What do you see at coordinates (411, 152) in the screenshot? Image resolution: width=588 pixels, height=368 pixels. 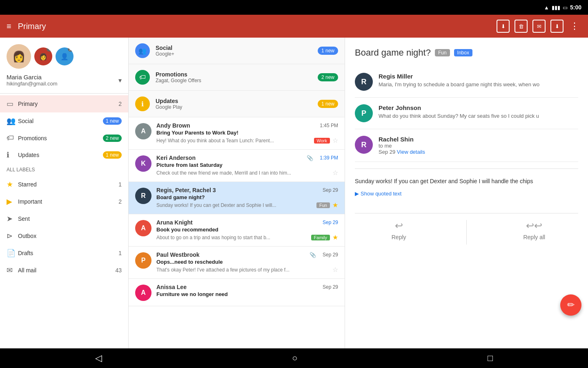 I see `view-details-link: View details` at bounding box center [411, 152].